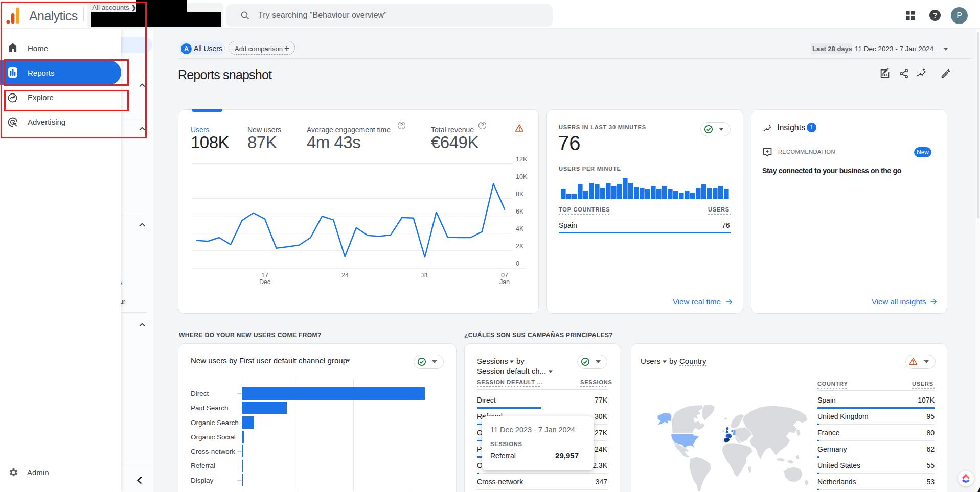 This screenshot has width=980, height=492. Describe the element at coordinates (505, 275) in the screenshot. I see `svg-text: 07` at that location.